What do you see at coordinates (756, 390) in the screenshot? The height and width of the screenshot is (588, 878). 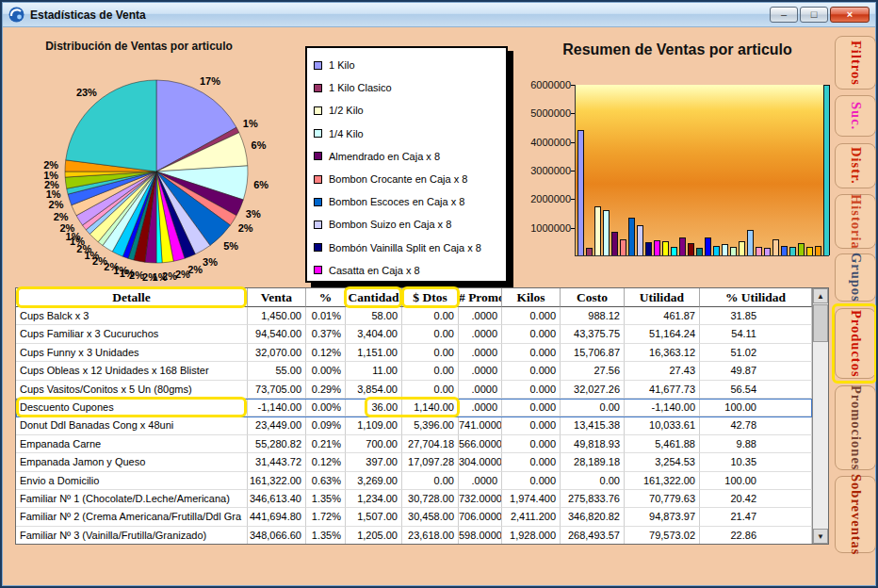 I see `cell-value: 56.54` at bounding box center [756, 390].